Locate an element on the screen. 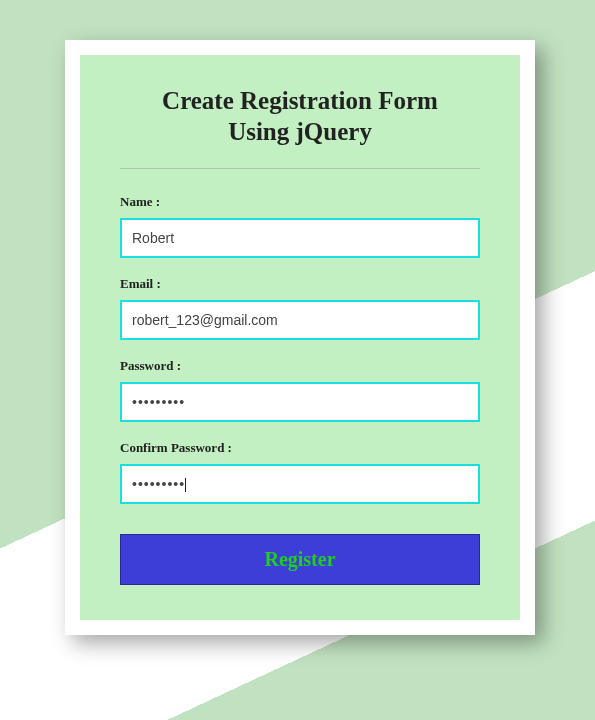 The image size is (595, 720). text-cursor is located at coordinates (186, 485).